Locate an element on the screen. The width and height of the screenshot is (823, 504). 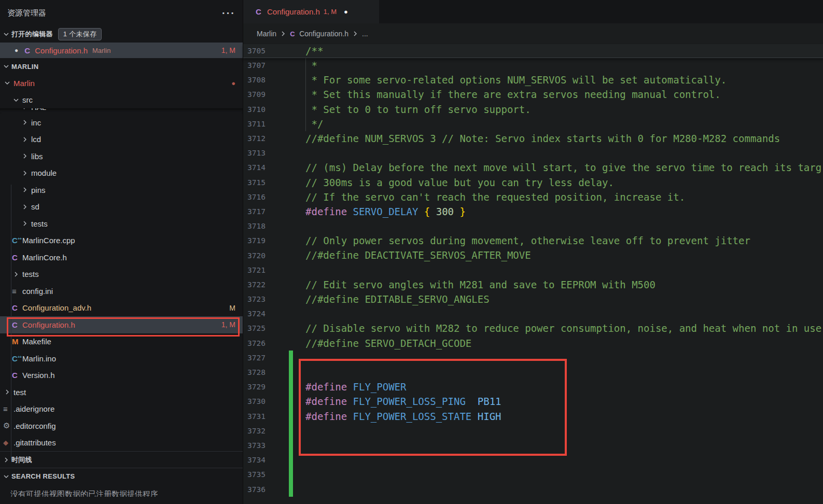
tree-item-label: libs is located at coordinates (37, 157).